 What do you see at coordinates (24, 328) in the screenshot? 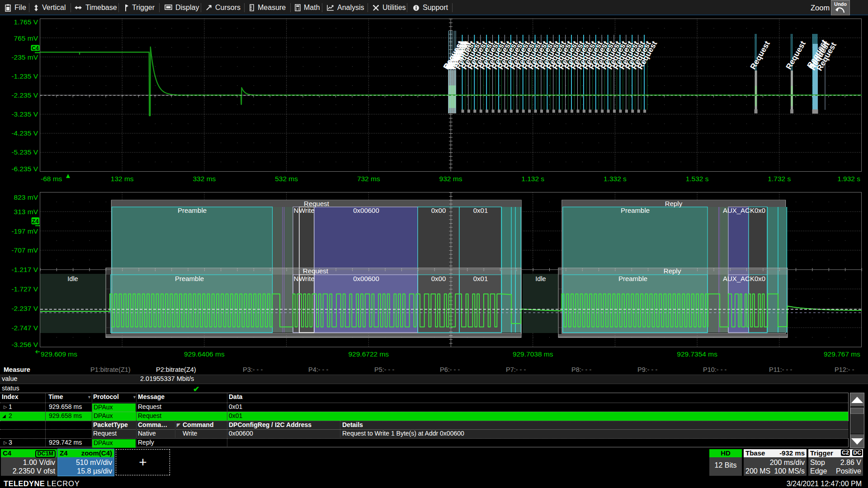
I see `svg-text: -2.747 V` at bounding box center [24, 328].